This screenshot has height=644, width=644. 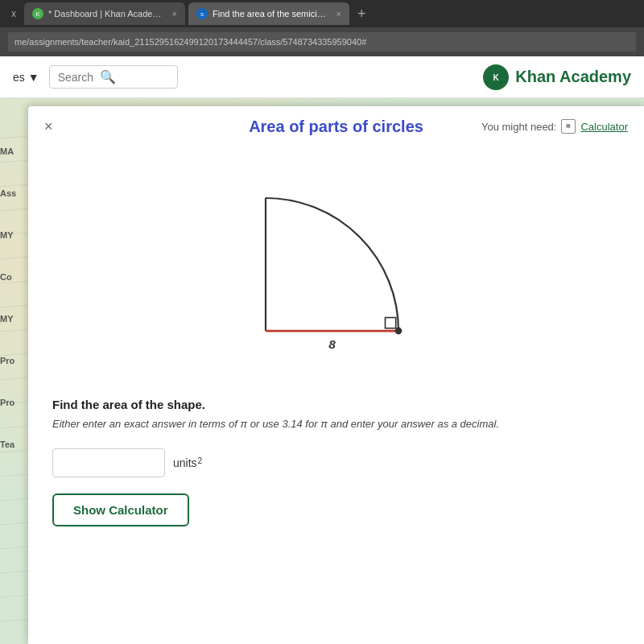 What do you see at coordinates (322, 77) in the screenshot?
I see `ka-navbar: es ▼ Search 🔍 K Khan Academy` at bounding box center [322, 77].